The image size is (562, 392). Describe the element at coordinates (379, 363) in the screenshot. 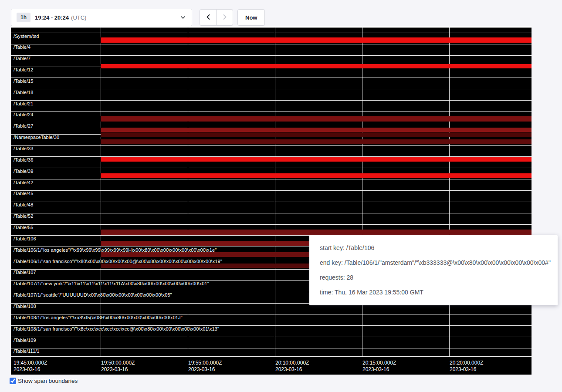

I see `x-axis-tick-time: 20:15:00.000Z` at that location.